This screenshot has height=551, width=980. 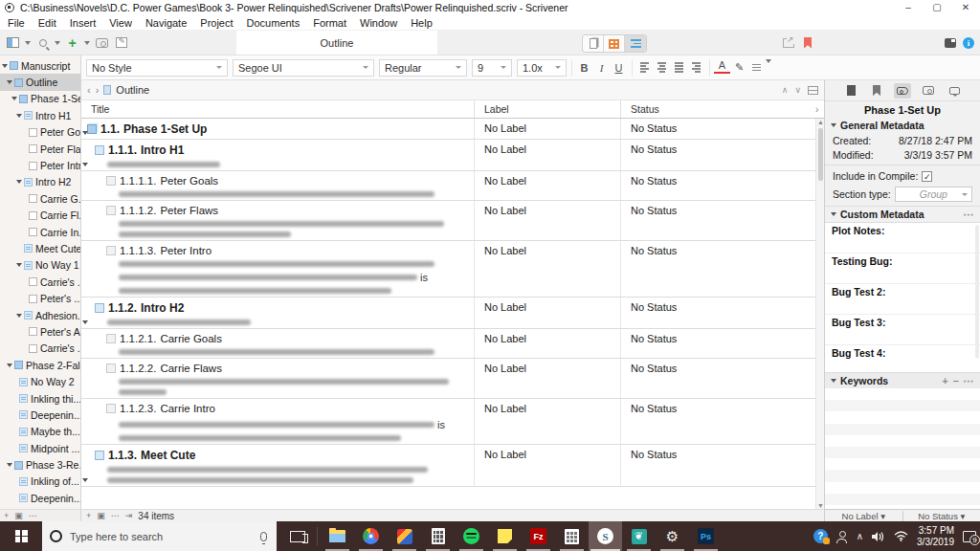 What do you see at coordinates (121, 23) in the screenshot?
I see `menu-view: View` at bounding box center [121, 23].